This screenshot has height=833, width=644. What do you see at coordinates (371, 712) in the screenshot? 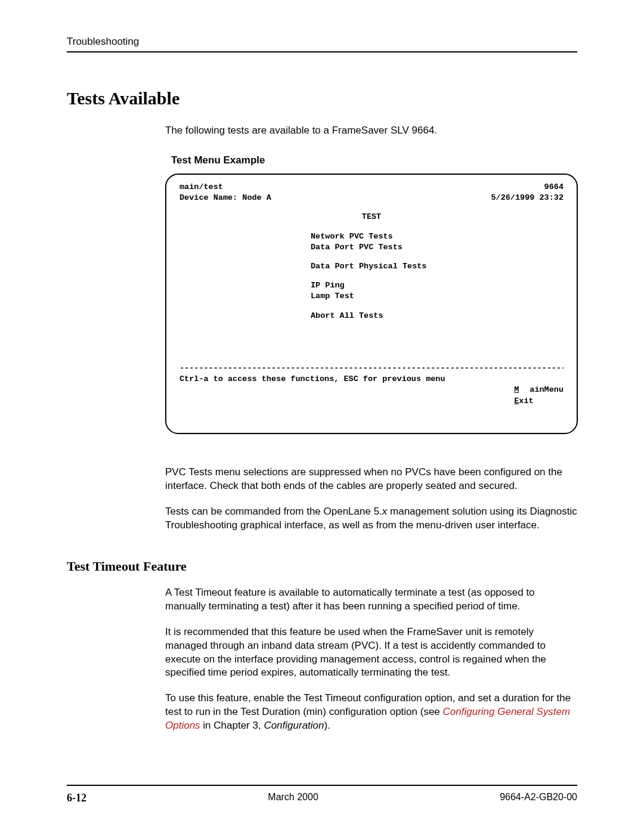
I see `body-paragraph: To use this feature, enable the Test Tim…` at bounding box center [371, 712].